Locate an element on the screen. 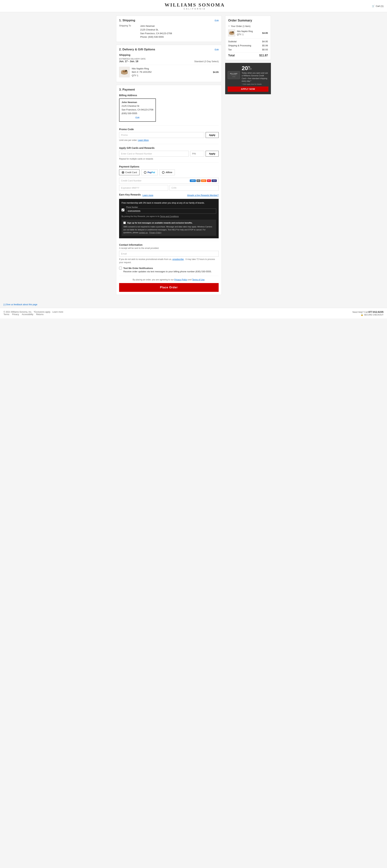  left-column: 1. Shipping Edit Shipping To John Newman… is located at coordinates (169, 157).